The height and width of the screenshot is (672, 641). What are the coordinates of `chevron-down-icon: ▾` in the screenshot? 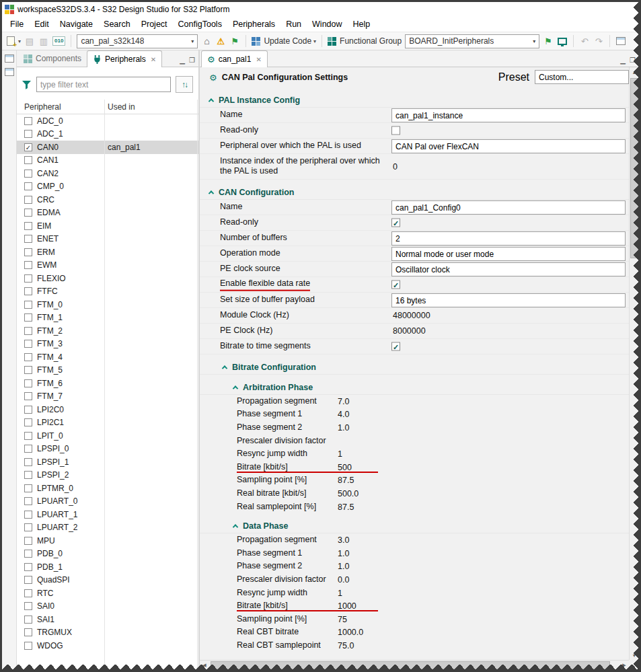 It's located at (534, 42).